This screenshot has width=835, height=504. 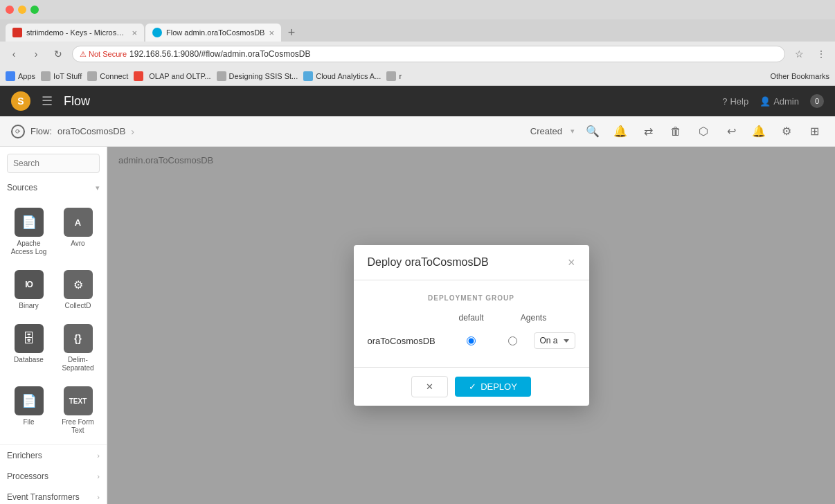 I want to click on undo-btn: ↩, so click(x=731, y=132).